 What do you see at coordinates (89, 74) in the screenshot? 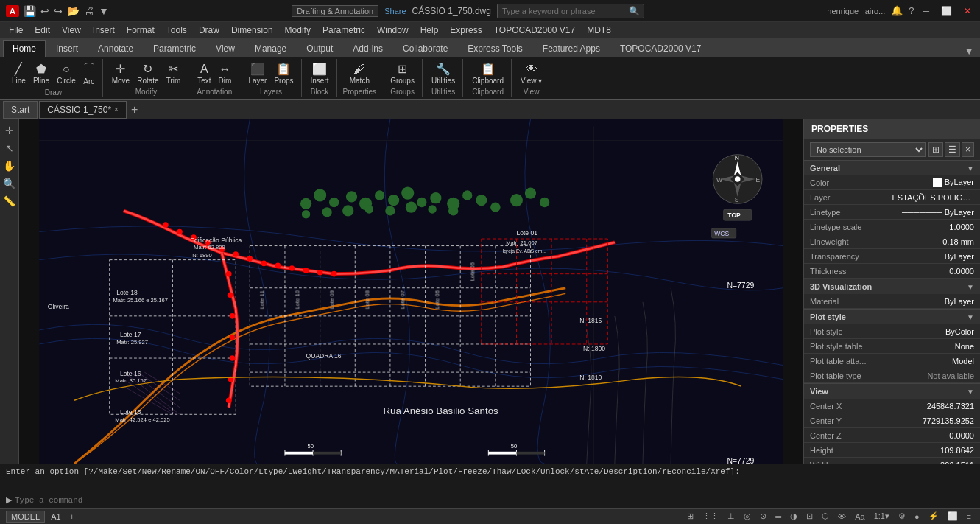
I see `arc-btn: ⌒Arc` at bounding box center [89, 74].